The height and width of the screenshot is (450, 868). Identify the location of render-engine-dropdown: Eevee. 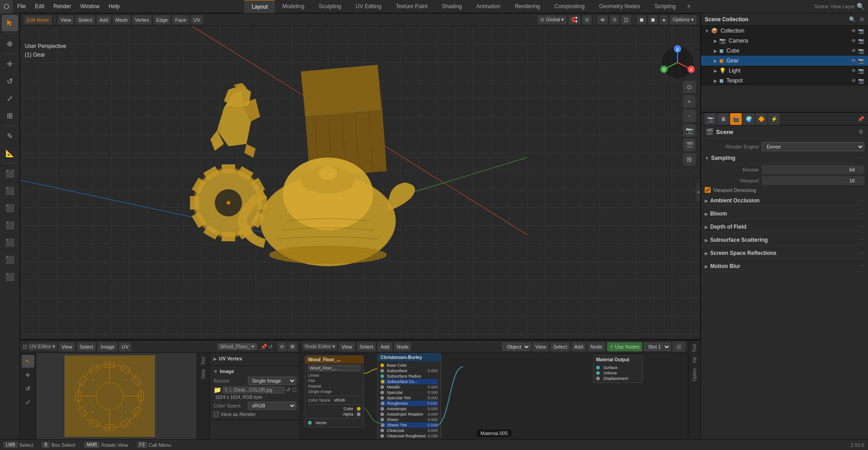
(813, 147).